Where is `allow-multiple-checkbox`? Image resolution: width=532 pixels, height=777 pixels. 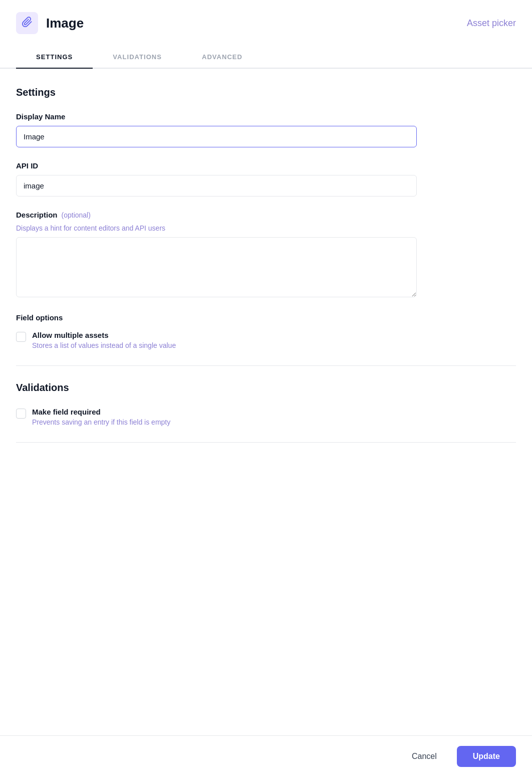 allow-multiple-checkbox is located at coordinates (21, 337).